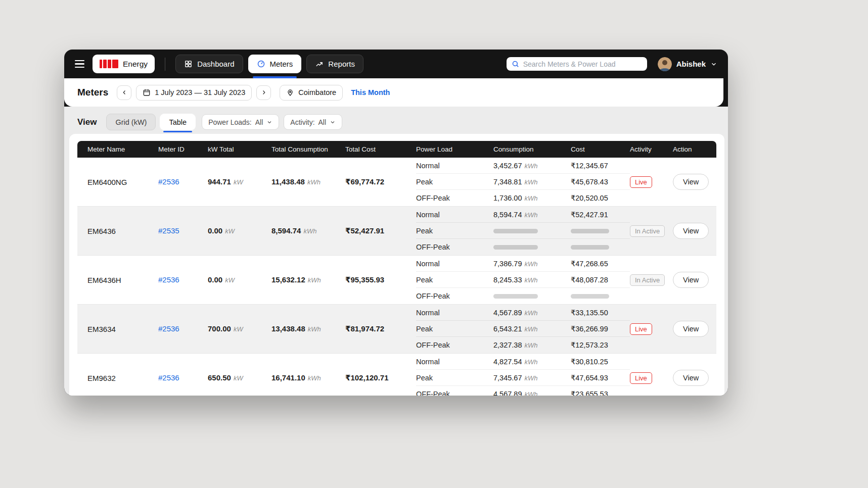  I want to click on nav-tab-reports: Reports, so click(335, 64).